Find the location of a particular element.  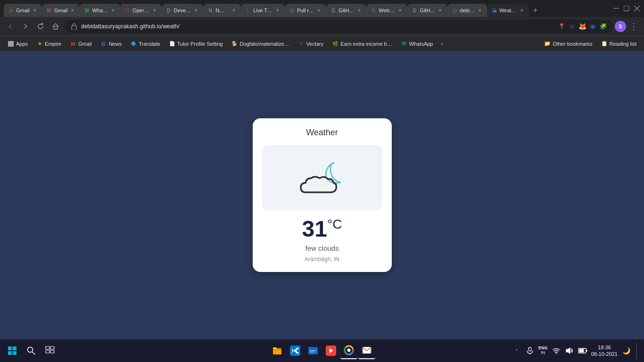

tray-chevron: ^ is located at coordinates (517, 351).